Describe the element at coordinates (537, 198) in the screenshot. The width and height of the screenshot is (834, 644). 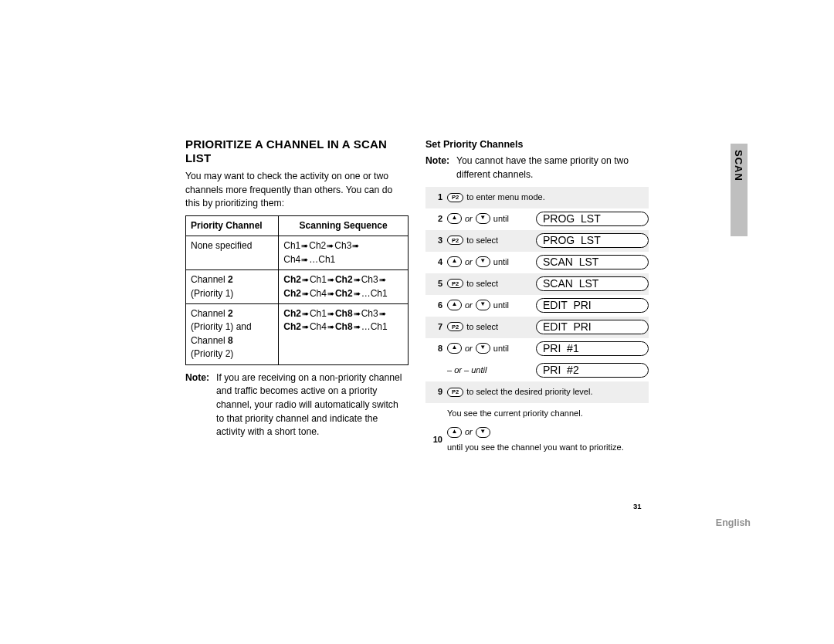
I see `step-row: 1 P2 to enter menu mode.` at that location.